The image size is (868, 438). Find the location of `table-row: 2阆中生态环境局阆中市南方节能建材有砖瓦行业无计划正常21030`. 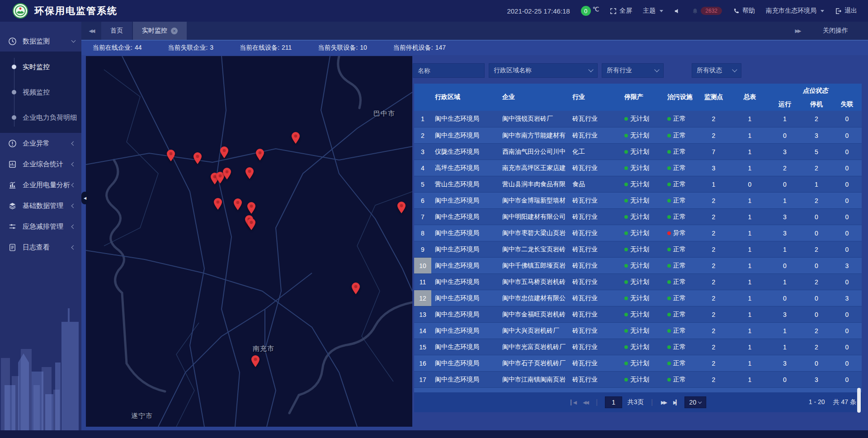

table-row: 2阆中生态环境局阆中市南方节能建材有砖瓦行业无计划正常21030 is located at coordinates (638, 135).